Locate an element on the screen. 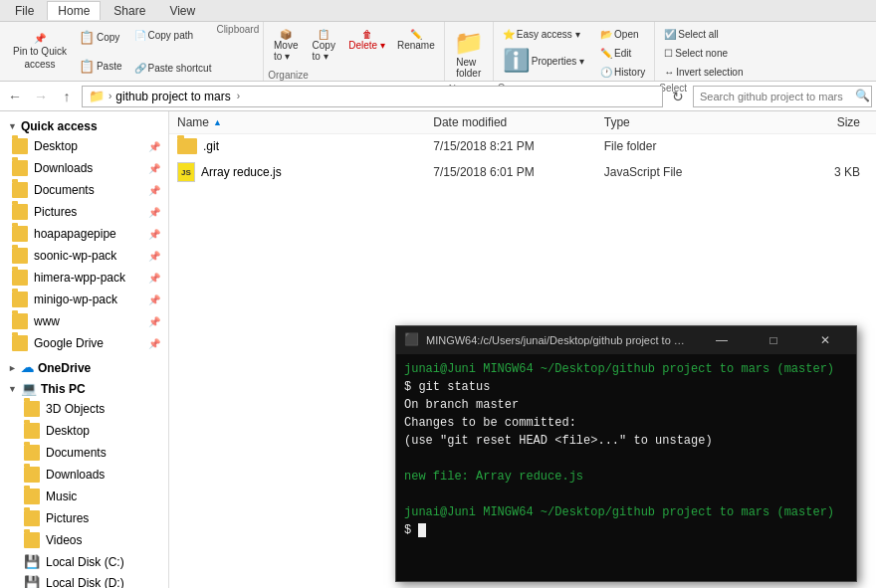 The height and width of the screenshot is (588, 876). path-arrow-end: › is located at coordinates (239, 96).